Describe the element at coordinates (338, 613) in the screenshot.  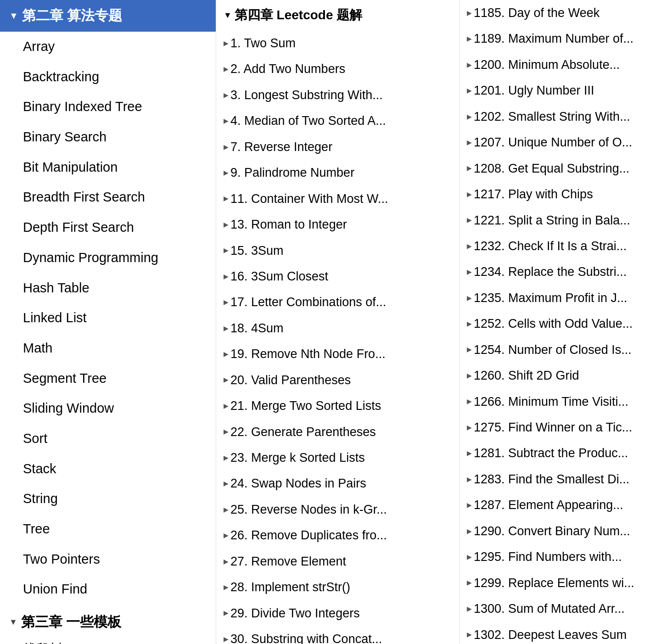
I see `col2-item-22: ▶29. Divide Two Integers` at that location.